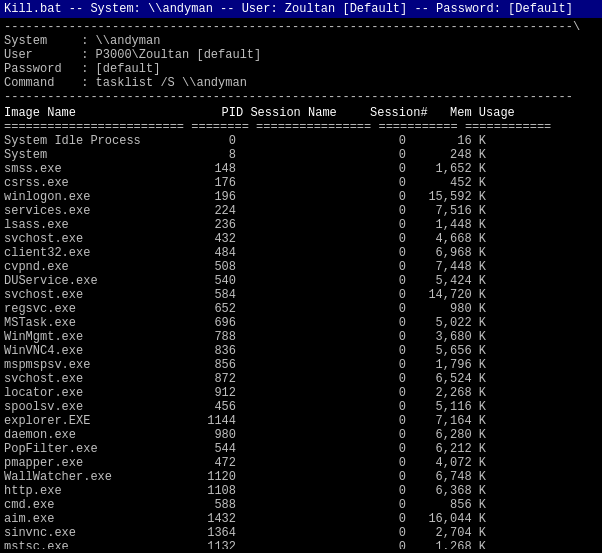 Image resolution: width=602 pixels, height=553 pixels. I want to click on header-name: Image Name, so click(90, 113).